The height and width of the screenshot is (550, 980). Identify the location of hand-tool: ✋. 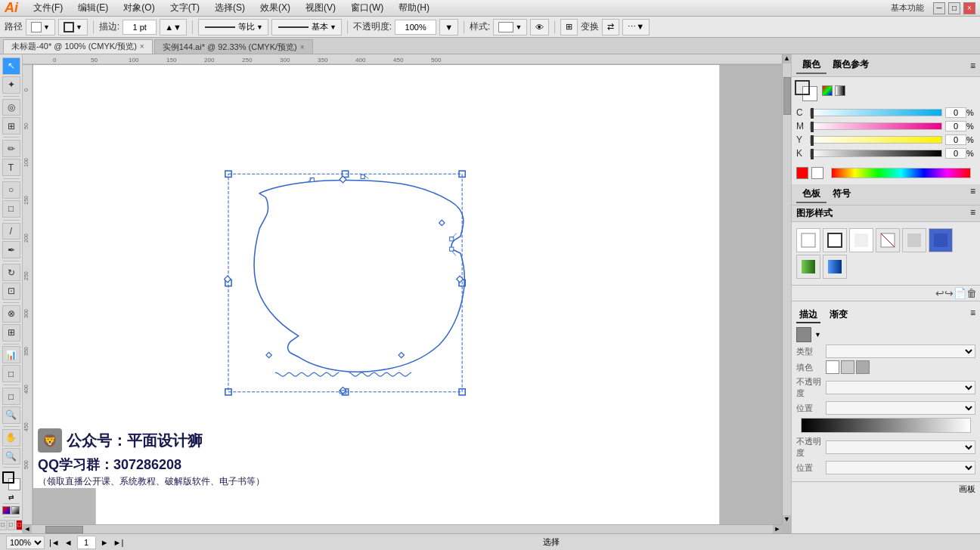
(11, 438).